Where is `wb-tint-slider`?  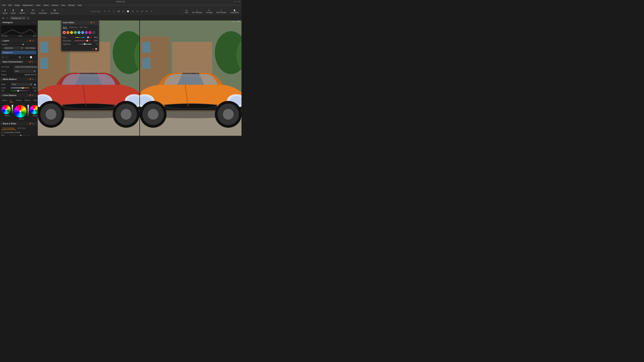
wb-tint-slider is located at coordinates (20, 91).